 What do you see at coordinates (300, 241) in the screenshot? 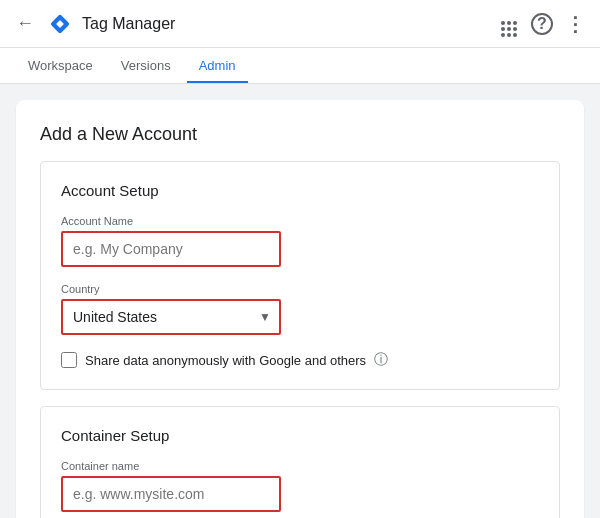
I see `account-name-field: Account Name` at bounding box center [300, 241].